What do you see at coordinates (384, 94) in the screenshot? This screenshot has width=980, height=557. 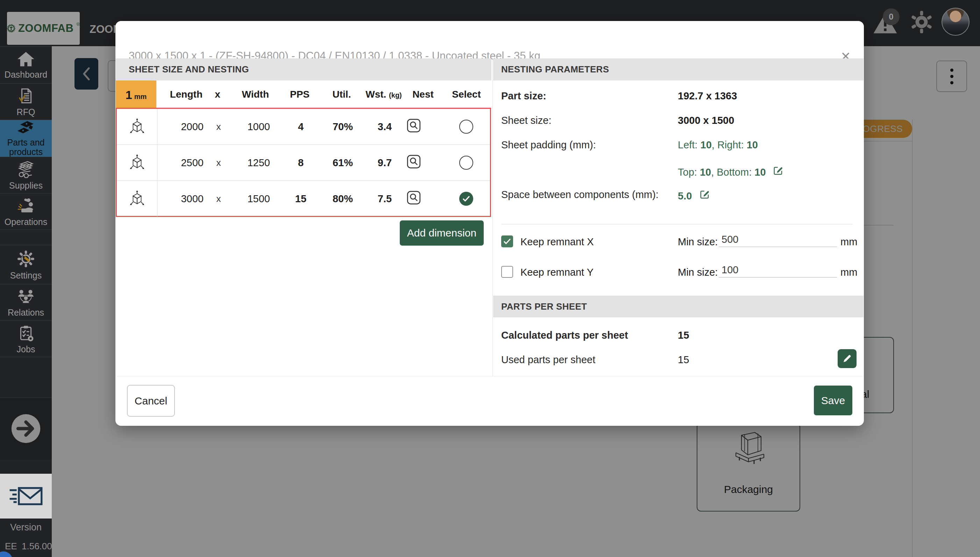 I see `col-wst: Wst. (kg)` at bounding box center [384, 94].